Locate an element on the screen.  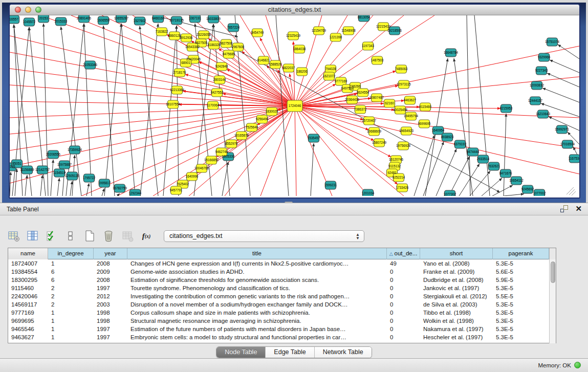
graph-node-label: 16648784 is located at coordinates (451, 52).